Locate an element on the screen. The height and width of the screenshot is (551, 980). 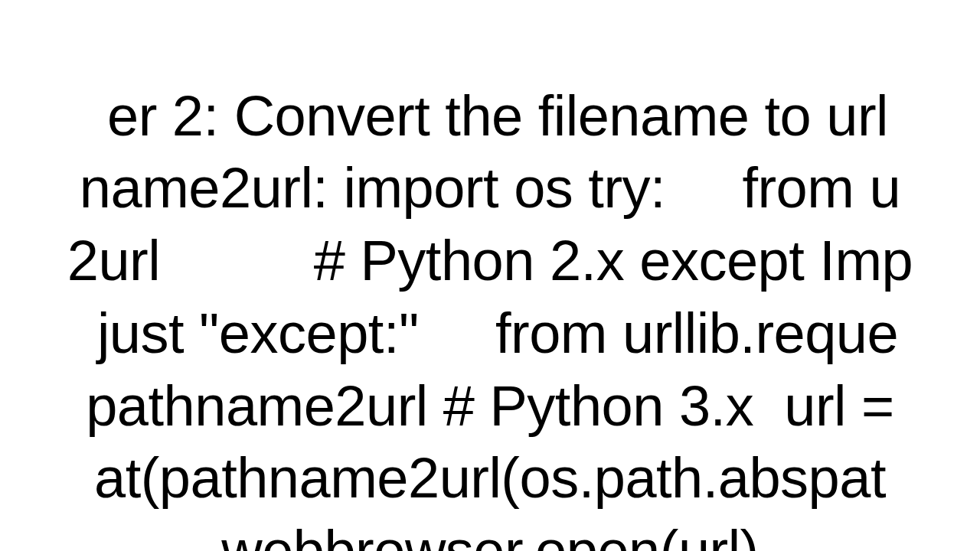
line-1: er 2: Convert the filename to url is located at coordinates (505, 116).